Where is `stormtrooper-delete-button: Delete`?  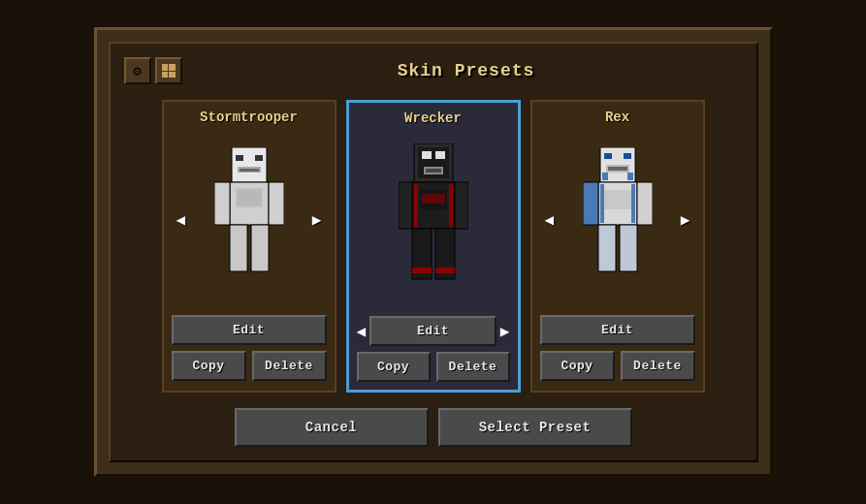 stormtrooper-delete-button: Delete is located at coordinates (289, 366).